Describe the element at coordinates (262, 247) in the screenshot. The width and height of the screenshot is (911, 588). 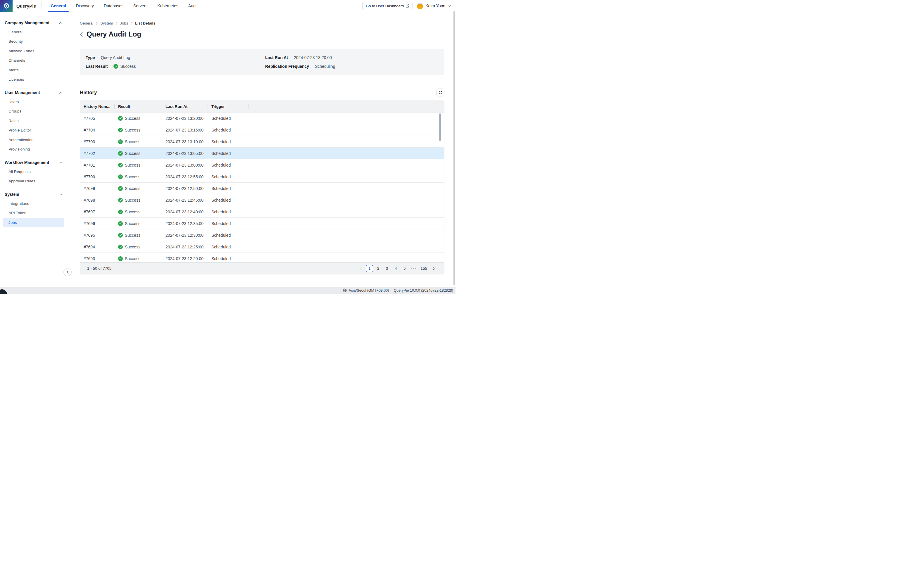
I see `table-row-7694: #7694Success2024-07-23 12:25:00Scheduled` at that location.